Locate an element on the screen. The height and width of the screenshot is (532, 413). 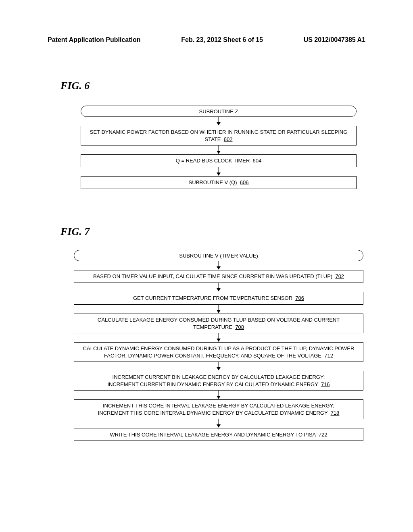
step-text: SUBROUTINE V (Q) is located at coordinates (213, 182).